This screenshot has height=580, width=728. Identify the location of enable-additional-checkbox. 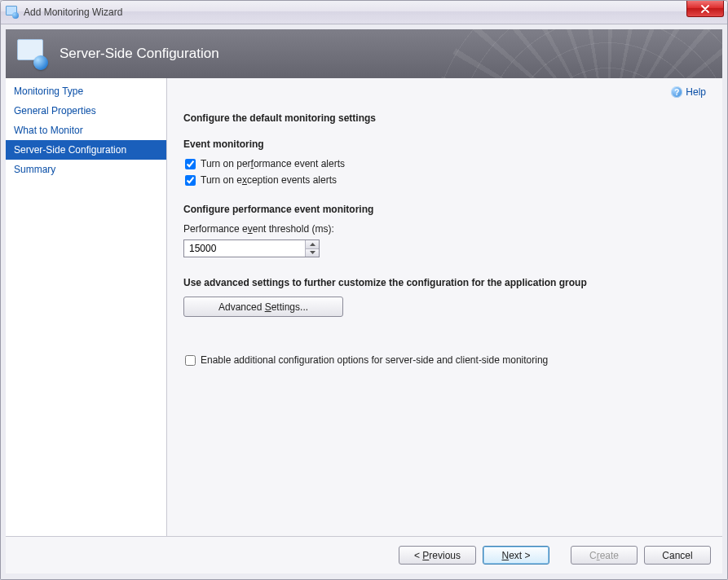
(191, 360).